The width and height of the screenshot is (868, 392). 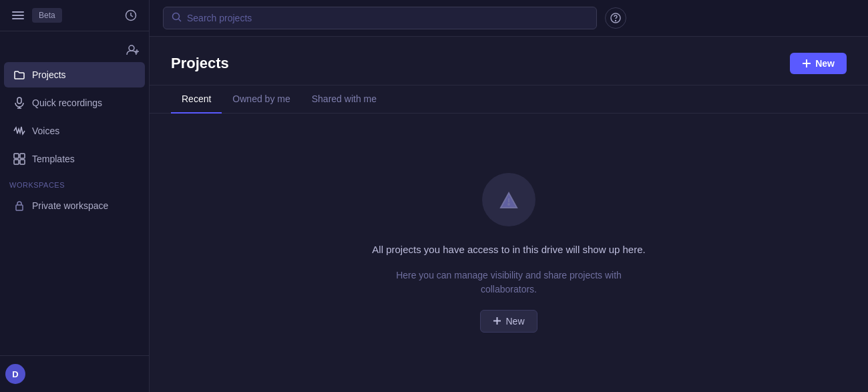 I want to click on sidebar-item-voices: Voices, so click(x=75, y=131).